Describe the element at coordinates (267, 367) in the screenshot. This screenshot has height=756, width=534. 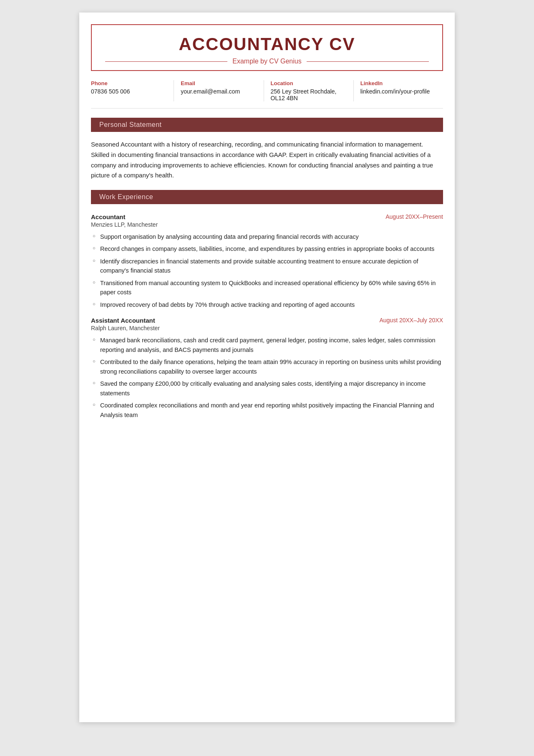
I see `bullet-2-1: Contributed to the daily finance operati…` at that location.